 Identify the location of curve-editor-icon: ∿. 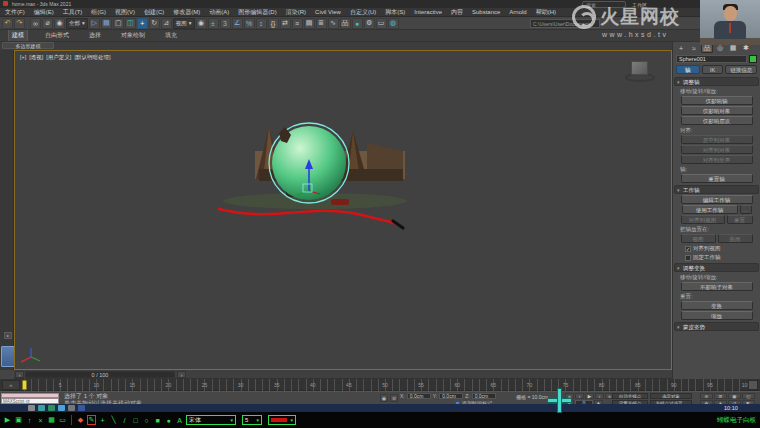
(334, 24).